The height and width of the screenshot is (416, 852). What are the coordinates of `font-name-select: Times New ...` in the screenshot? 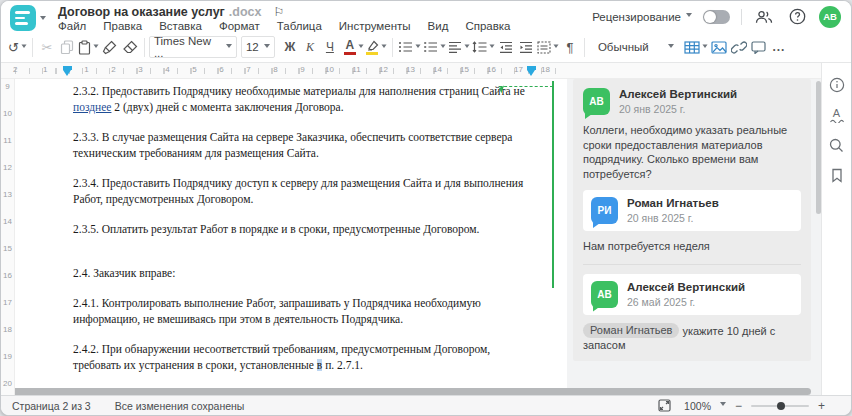 It's located at (193, 47).